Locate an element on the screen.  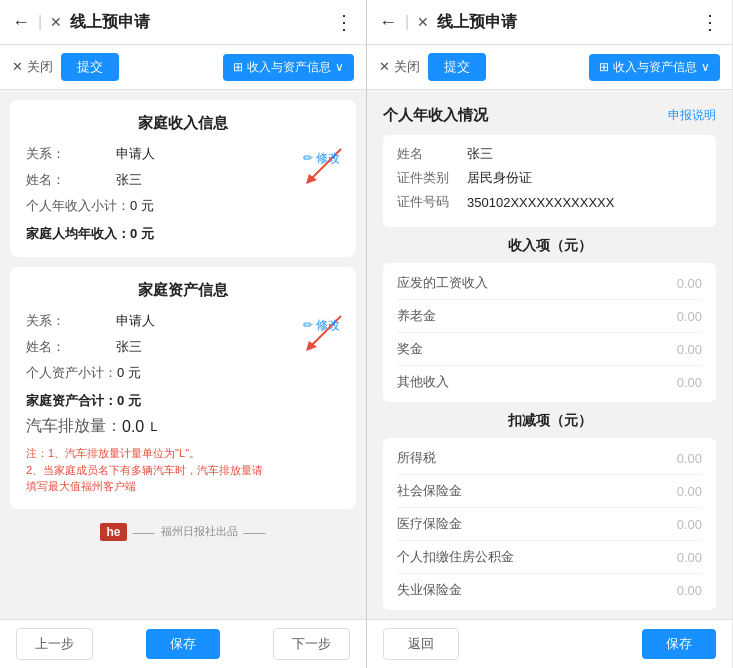
right-top-bar: ← | ✕ 线上预申请 ⋮ is located at coordinates (550, 22).